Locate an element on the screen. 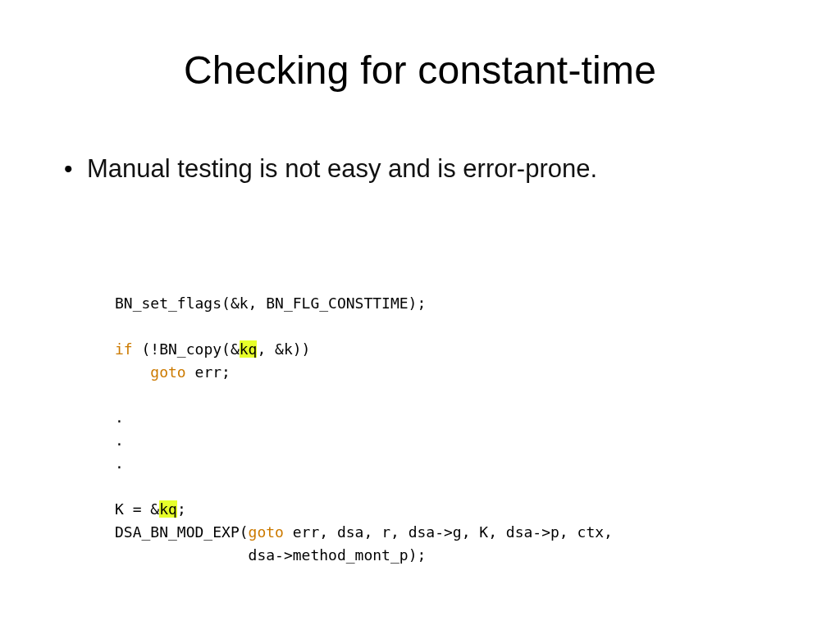  code-text: err; is located at coordinates (208, 372).